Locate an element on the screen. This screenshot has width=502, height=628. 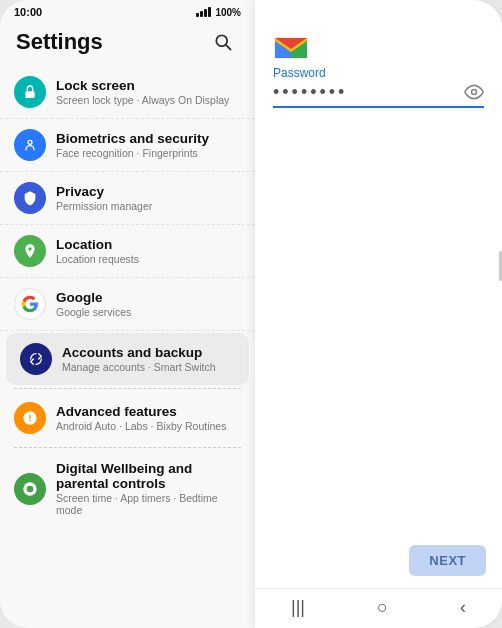
digital-wellbeing-title: Digital Wellbeing and parental controls is located at coordinates (148, 476).